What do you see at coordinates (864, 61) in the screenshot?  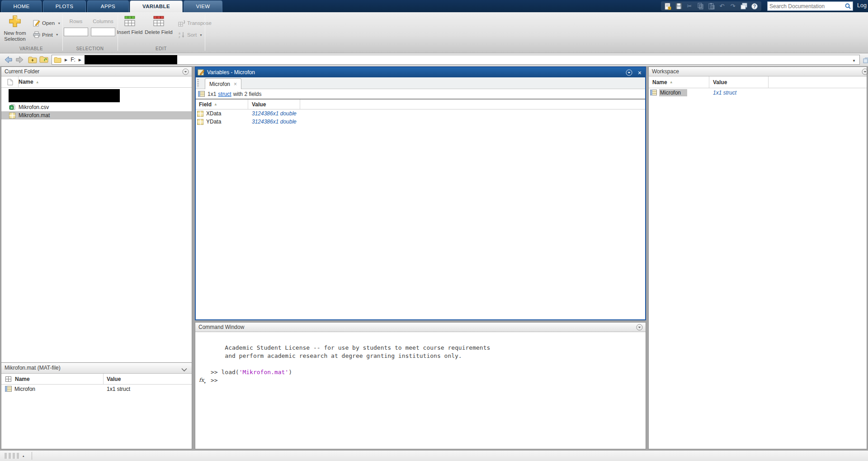 I see `address-actions-icon` at bounding box center [864, 61].